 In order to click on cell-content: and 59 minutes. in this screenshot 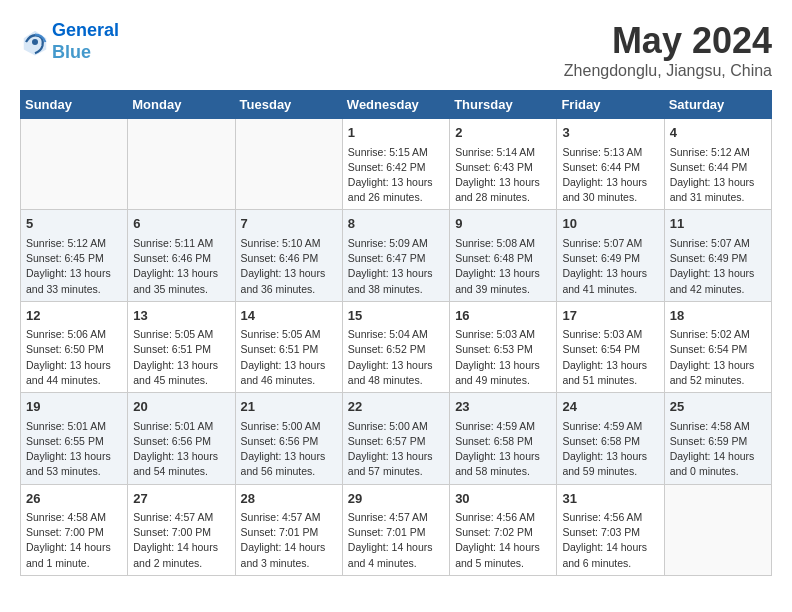, I will do `click(610, 472)`.